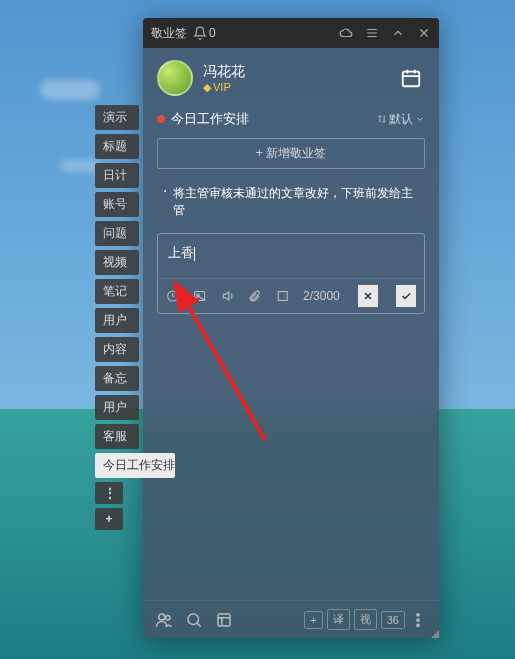  I want to click on char-count: 2/3000, so click(322, 296).